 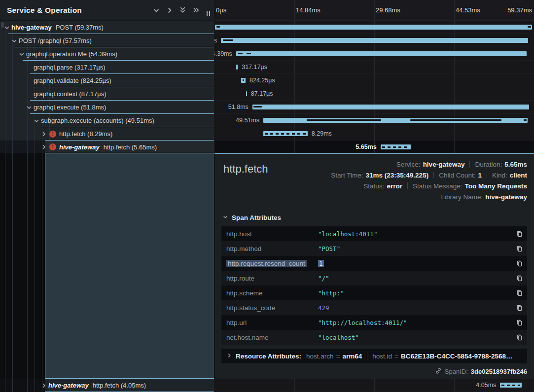 What do you see at coordinates (374, 356) in the screenshot?
I see `resource-attributes-row: Resource Attributes:host.arch=arm64host.…` at bounding box center [374, 356].